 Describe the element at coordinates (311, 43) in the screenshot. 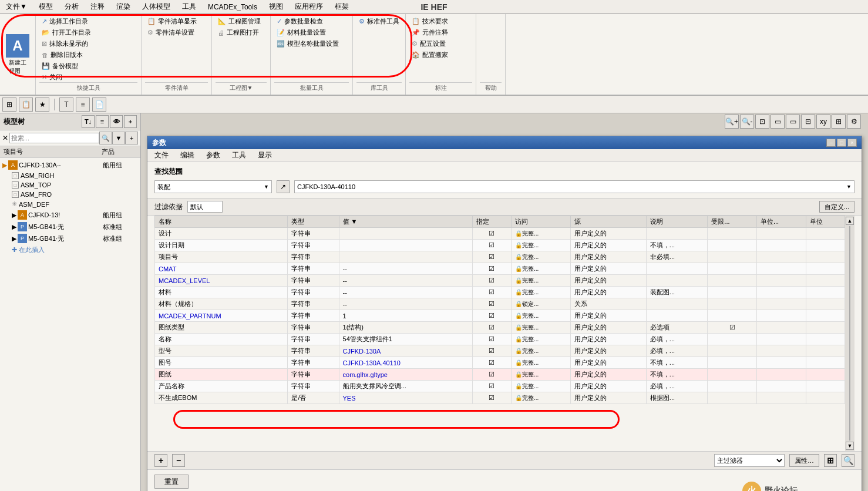

I see `batch-model-name-btn: 🔤 模型名称批量设置` at that location.